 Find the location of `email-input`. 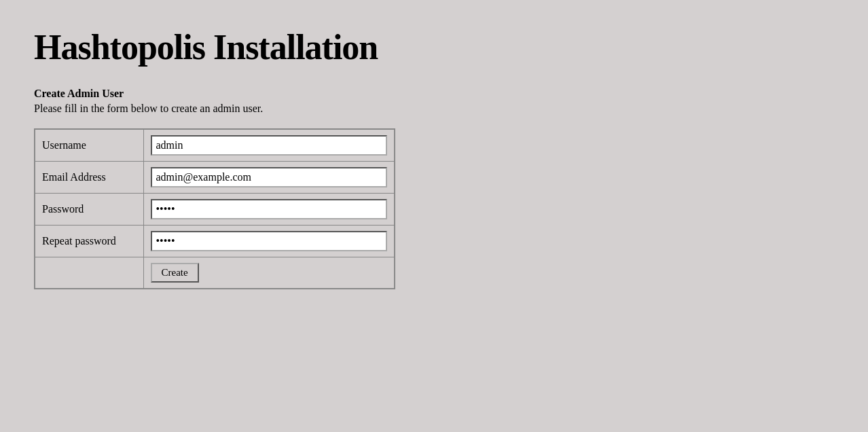

email-input is located at coordinates (269, 177).